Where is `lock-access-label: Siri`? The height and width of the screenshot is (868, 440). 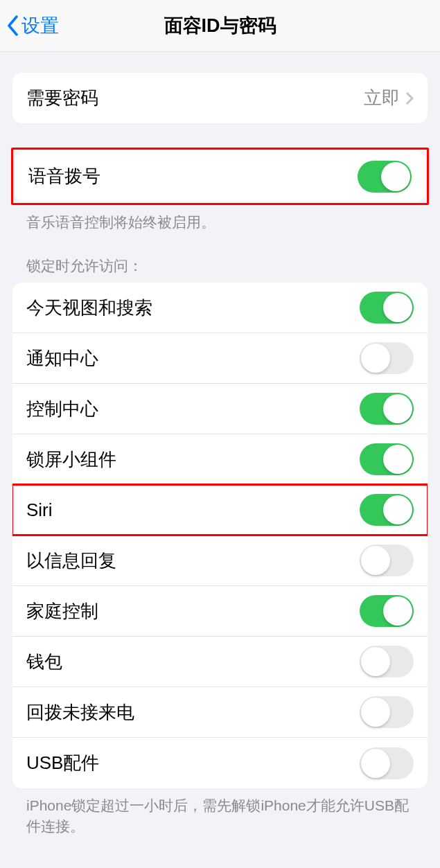
lock-access-label: Siri is located at coordinates (193, 510).